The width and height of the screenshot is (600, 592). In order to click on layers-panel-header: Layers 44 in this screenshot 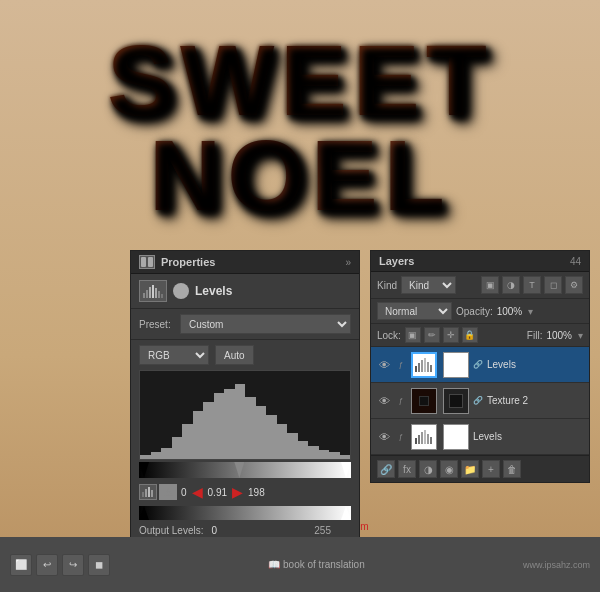, I will do `click(480, 262)`.